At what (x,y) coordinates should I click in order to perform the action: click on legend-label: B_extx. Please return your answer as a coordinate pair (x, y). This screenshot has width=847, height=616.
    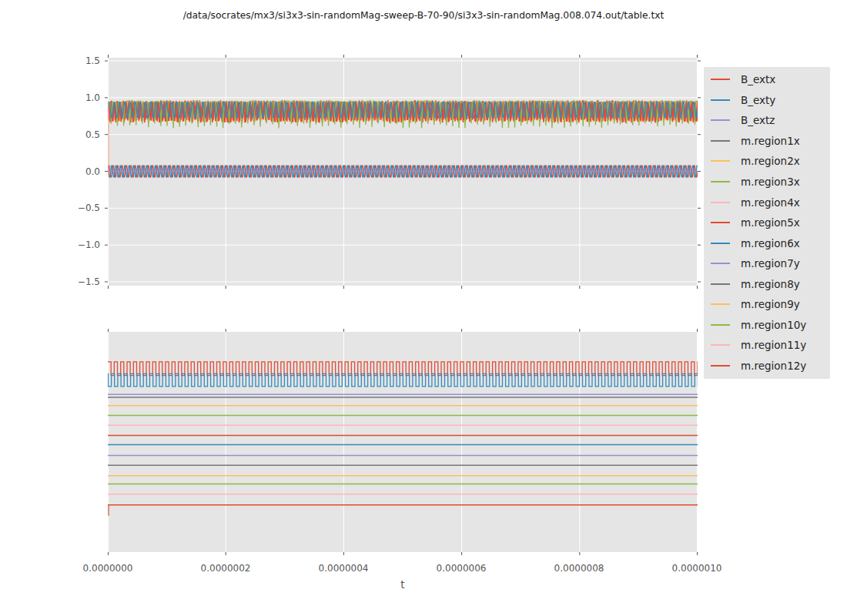
    Looking at the image, I should click on (758, 79).